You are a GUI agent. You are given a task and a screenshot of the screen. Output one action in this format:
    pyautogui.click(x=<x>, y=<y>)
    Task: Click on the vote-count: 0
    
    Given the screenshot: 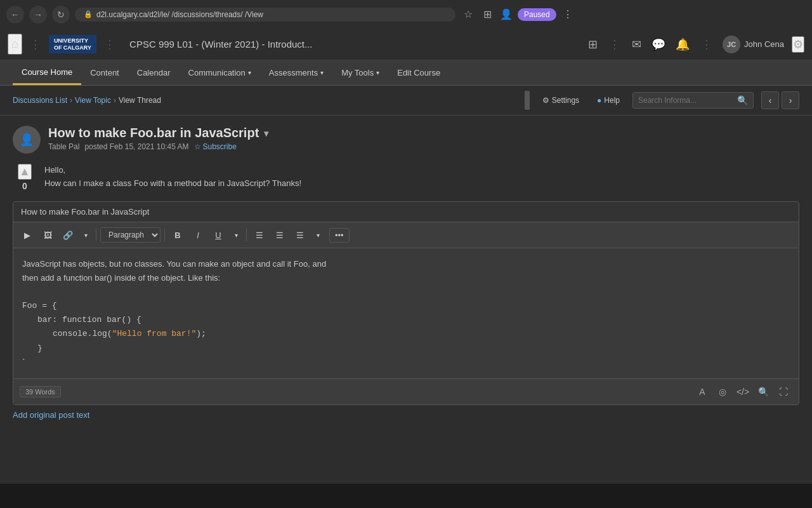 What is the action you would take?
    pyautogui.click(x=25, y=186)
    